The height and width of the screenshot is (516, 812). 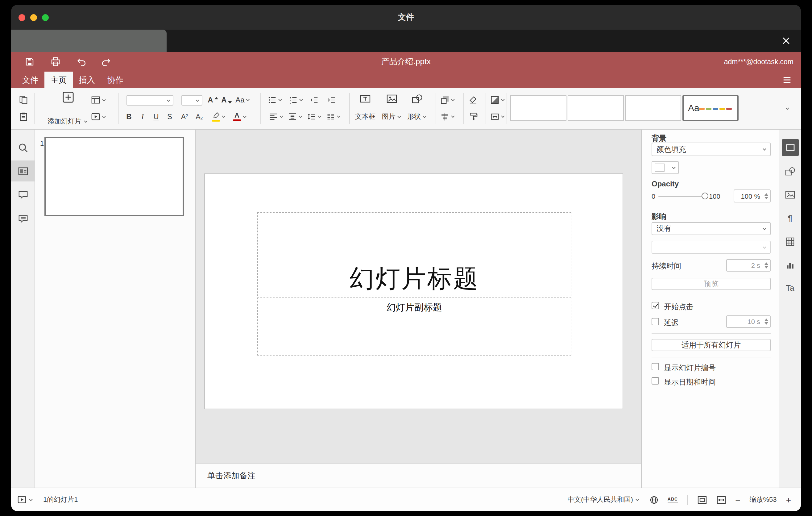 I want to click on increase-indent-button, so click(x=331, y=100).